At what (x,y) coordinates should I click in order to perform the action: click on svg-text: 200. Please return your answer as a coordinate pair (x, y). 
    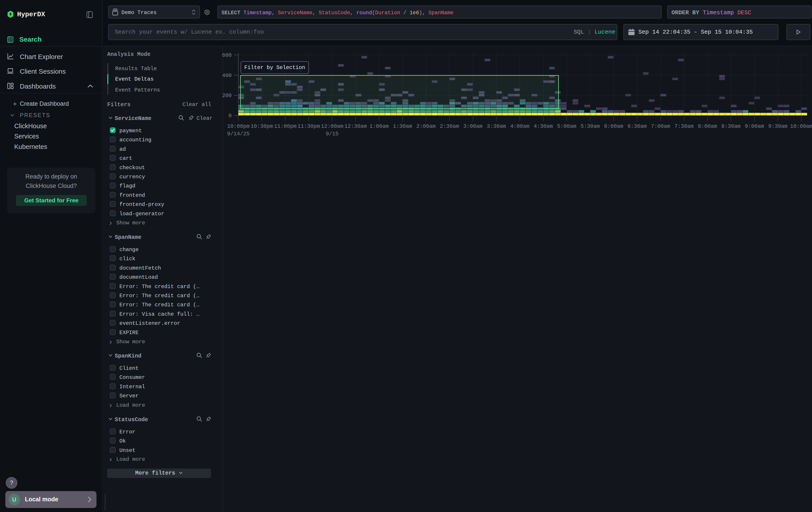
    Looking at the image, I should click on (227, 96).